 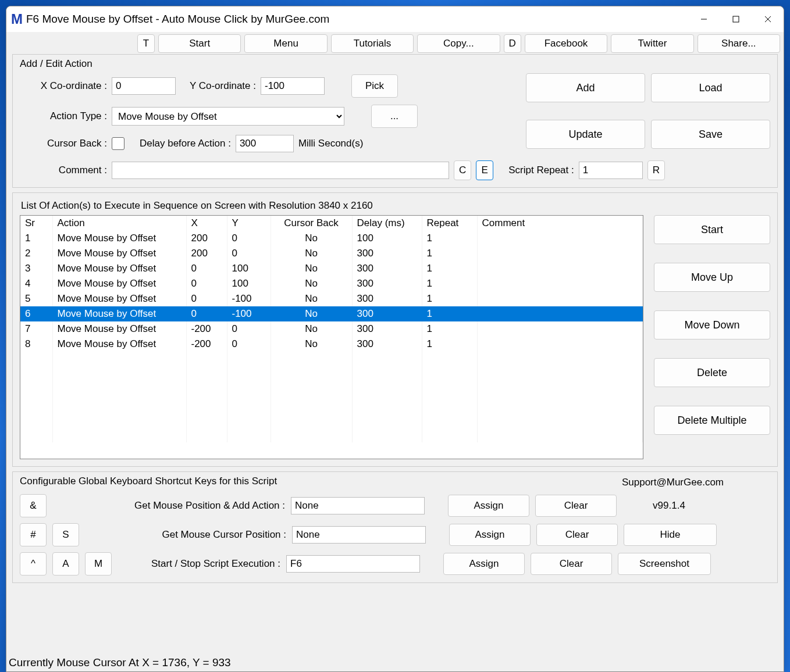 I want to click on table-row-empty, so click(x=332, y=359).